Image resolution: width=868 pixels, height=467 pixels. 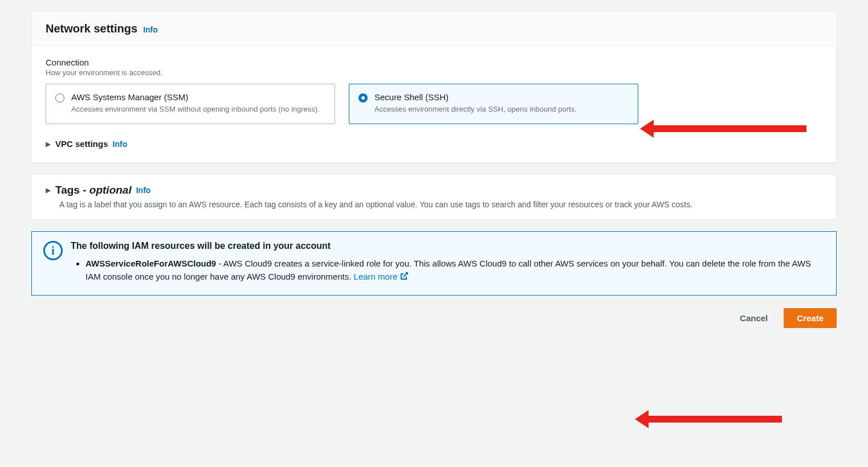 What do you see at coordinates (53, 262) in the screenshot?
I see `info-icon-wrap: i` at bounding box center [53, 262].